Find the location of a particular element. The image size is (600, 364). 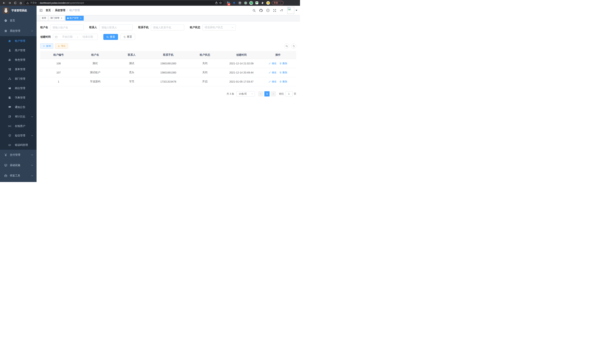

sidebar-item-notice: 通知公告 is located at coordinates (18, 107).